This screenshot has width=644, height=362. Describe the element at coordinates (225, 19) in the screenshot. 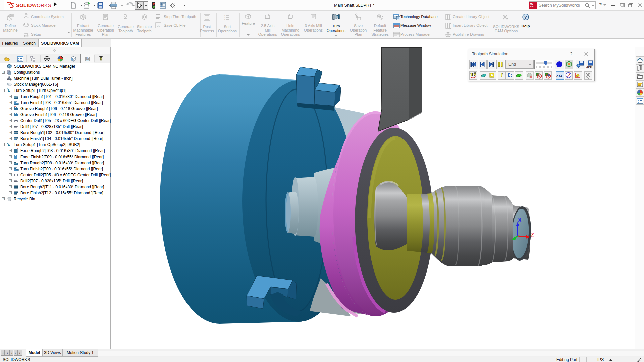

I see `svg-text: 3` at that location.